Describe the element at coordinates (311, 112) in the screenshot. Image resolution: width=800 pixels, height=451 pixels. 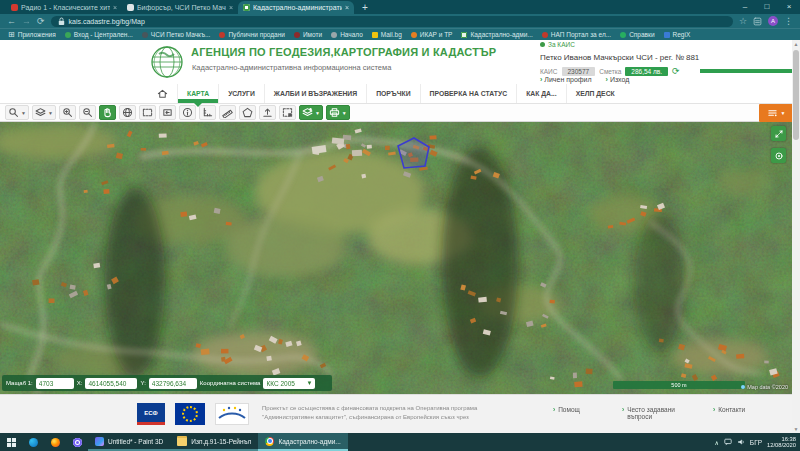
I see `map-layers-button: ▼` at that location.